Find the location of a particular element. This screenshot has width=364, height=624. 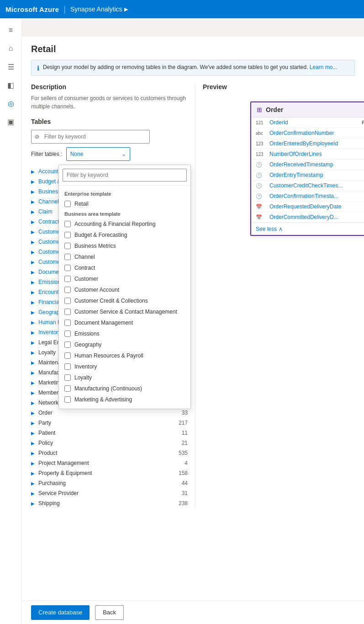

sidebar-layers-icon: ◧ is located at coordinates (11, 85).